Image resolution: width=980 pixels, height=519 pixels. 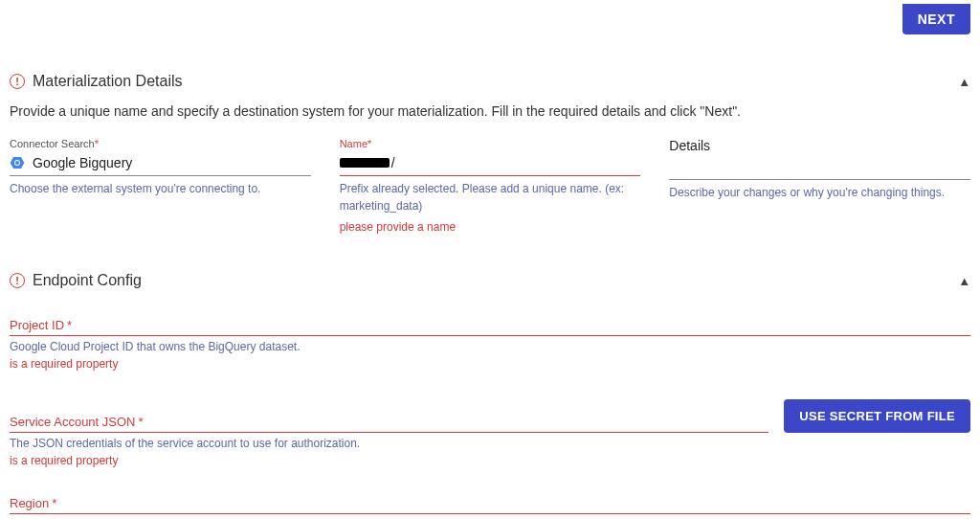 I want to click on use-secret-from-file-button: USE SECRET FROM FILE, so click(x=877, y=416).